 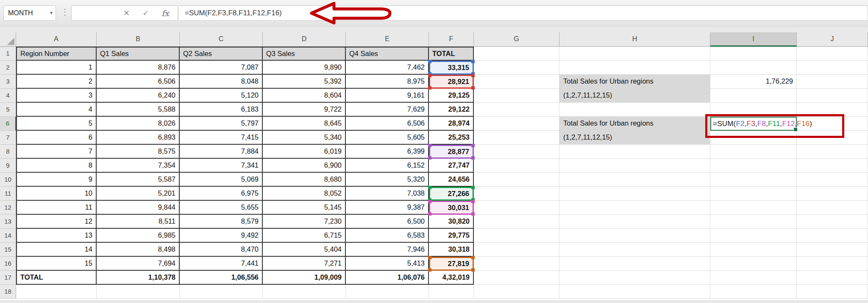 What do you see at coordinates (56, 222) in the screenshot?
I see `cell-A13: 12` at bounding box center [56, 222].